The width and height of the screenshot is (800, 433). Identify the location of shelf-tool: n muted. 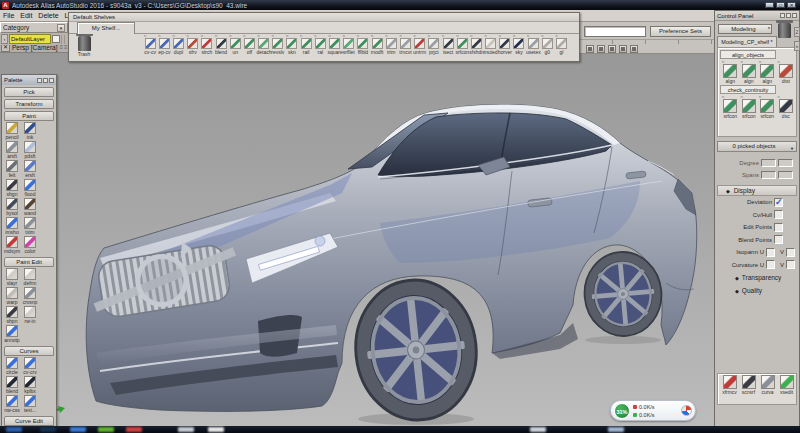
(491, 44).